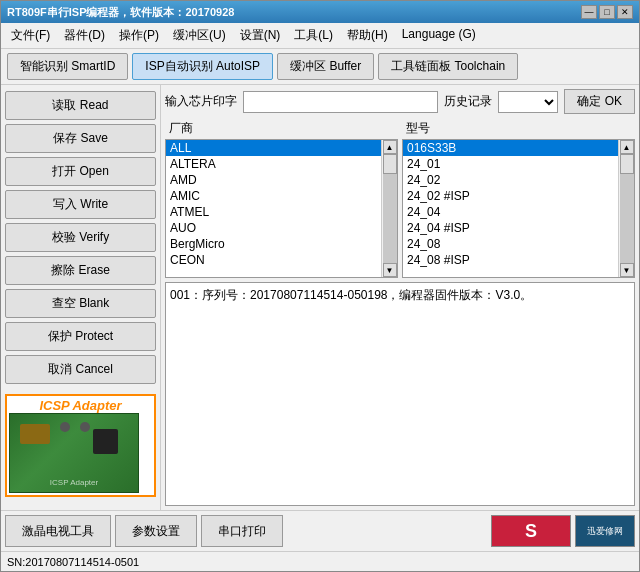  Describe the element at coordinates (510, 212) in the screenshot. I see `list-item: 24_04` at that location.